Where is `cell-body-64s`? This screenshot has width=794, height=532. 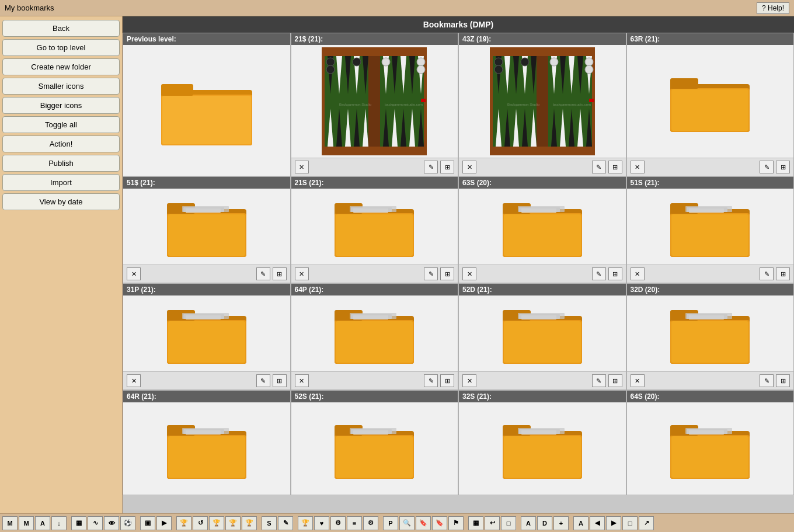
cell-body-64s is located at coordinates (711, 448).